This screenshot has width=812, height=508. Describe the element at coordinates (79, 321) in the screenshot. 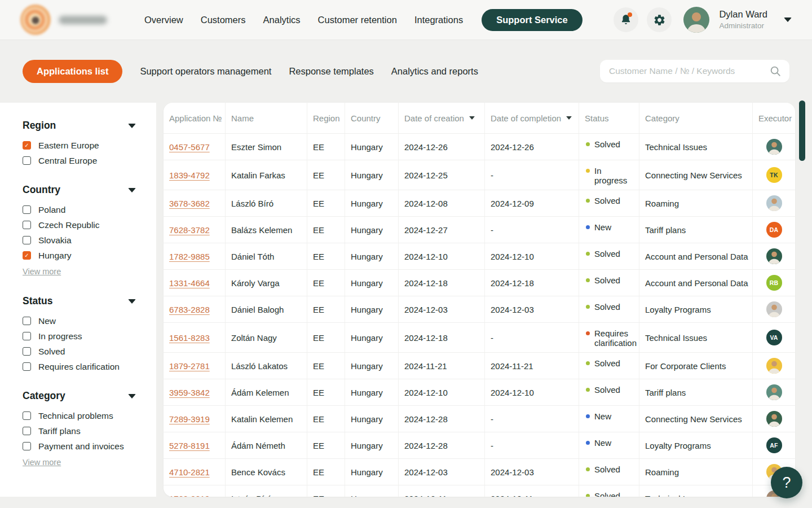

I see `filter-option-new: New` at that location.